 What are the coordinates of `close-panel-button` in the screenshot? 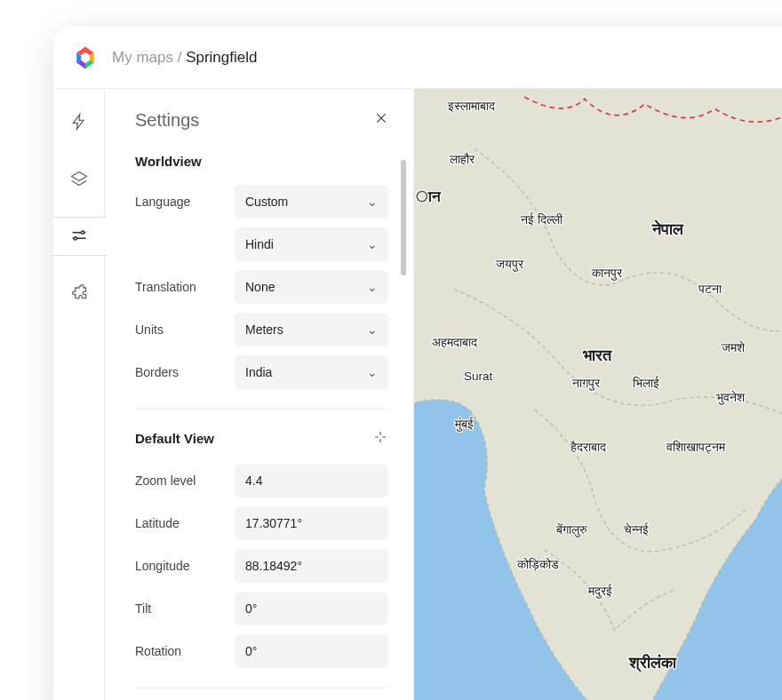 It's located at (381, 121).